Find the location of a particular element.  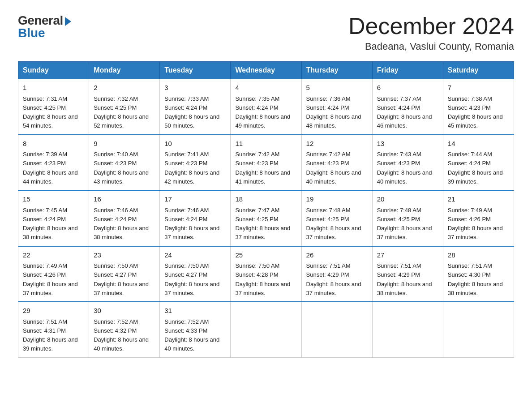

day-number: 3 is located at coordinates (195, 88).